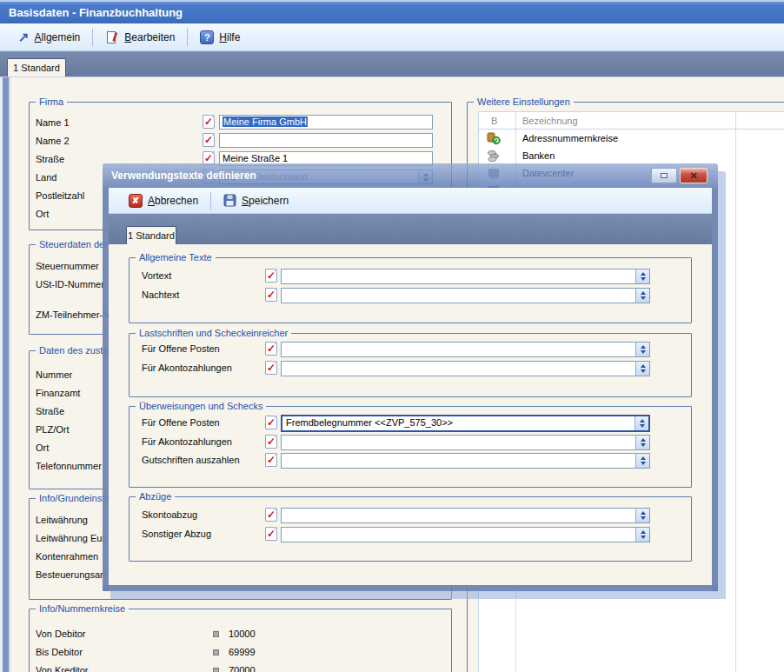 The height and width of the screenshot is (672, 784). I want to click on table-row-banken: Banken, so click(631, 156).